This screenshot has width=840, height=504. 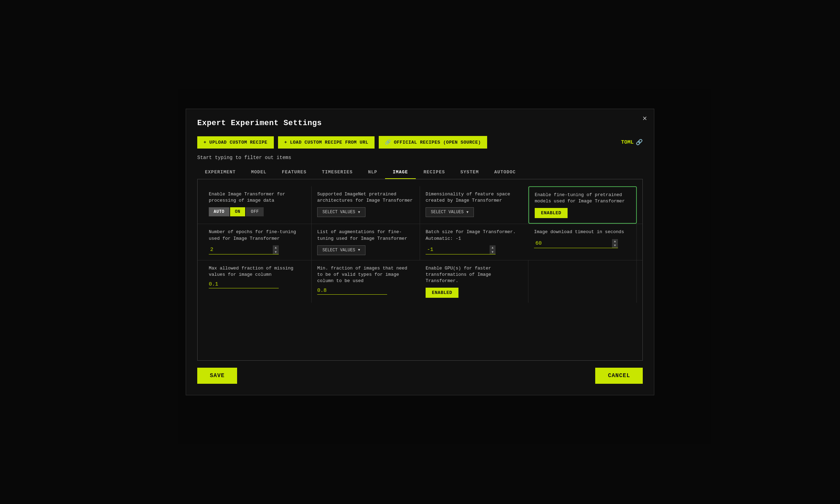 What do you see at coordinates (257, 212) in the screenshot?
I see `toggle-group-image-transformer: AUTO ON OFF` at bounding box center [257, 212].